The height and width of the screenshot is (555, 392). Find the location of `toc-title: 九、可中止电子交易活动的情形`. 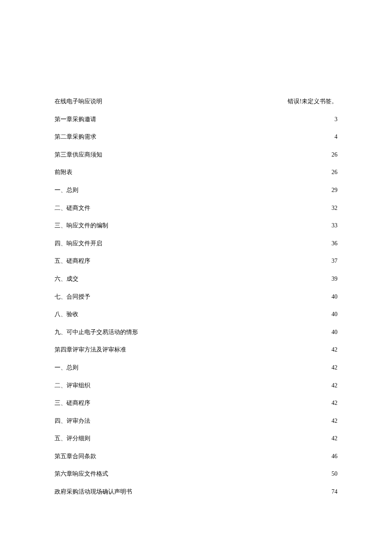

toc-title: 九、可中止电子交易活动的情形 is located at coordinates (96, 332).